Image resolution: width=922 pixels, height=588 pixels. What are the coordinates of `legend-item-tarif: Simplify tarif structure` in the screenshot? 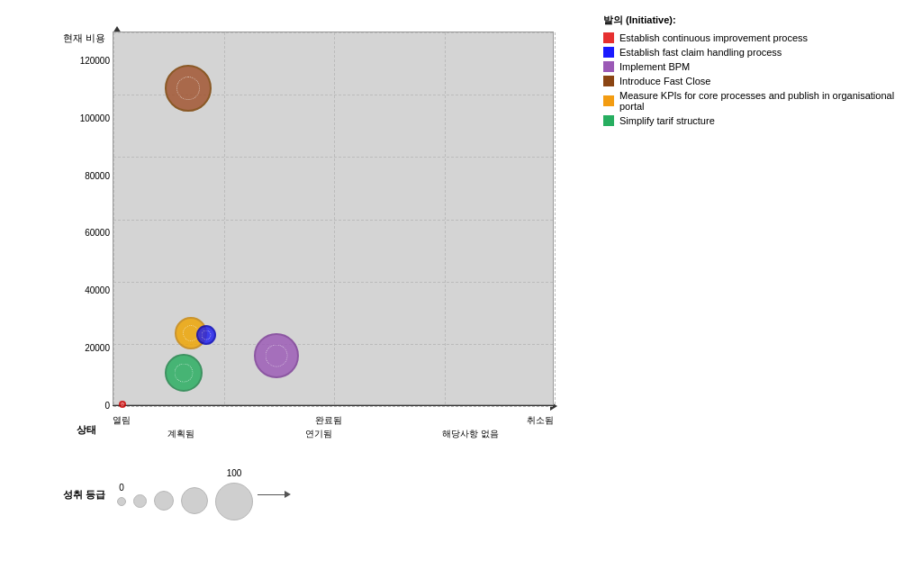 It's located at (758, 121).